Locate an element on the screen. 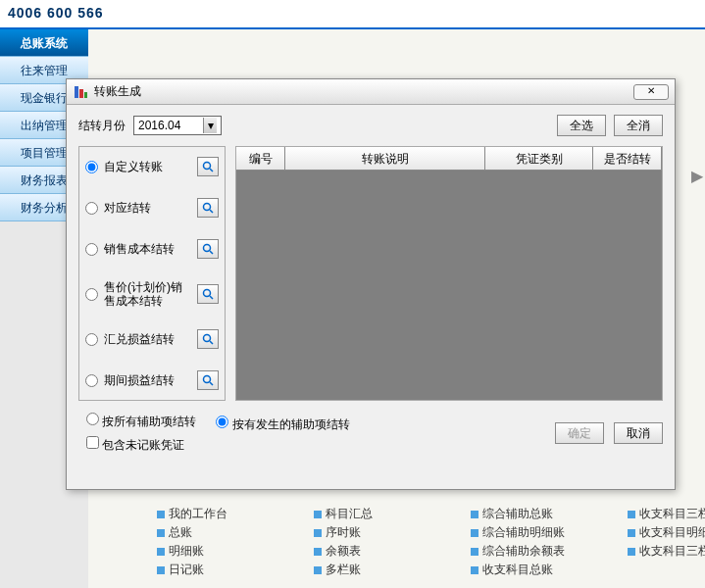 The image size is (705, 588). phone-number: 4006 600 566 is located at coordinates (56, 13).